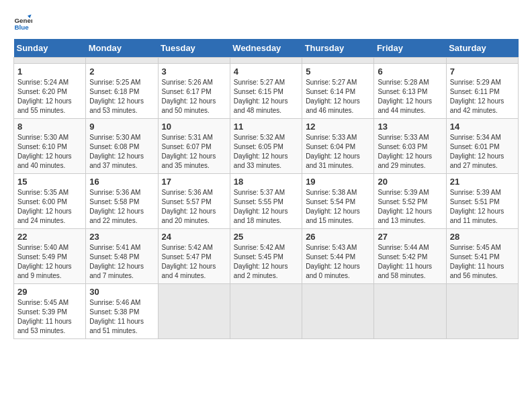 This screenshot has height=411, width=532. I want to click on day-number: 21, so click(482, 181).